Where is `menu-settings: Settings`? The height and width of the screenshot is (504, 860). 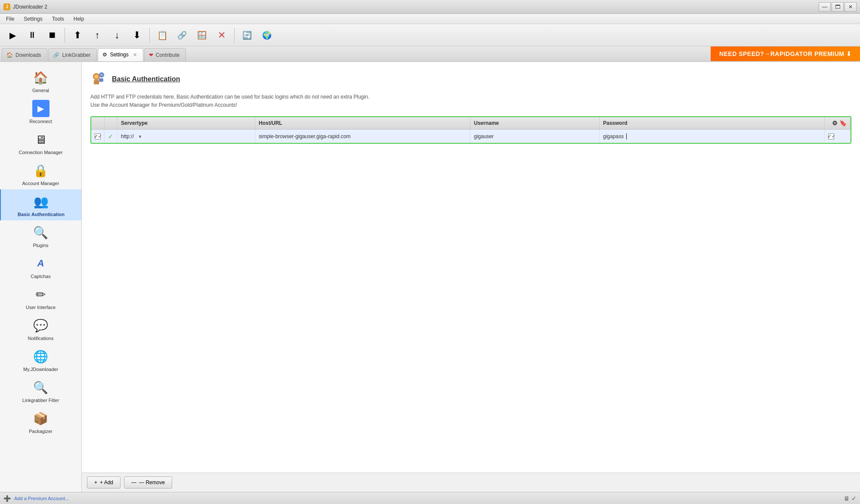
menu-settings: Settings is located at coordinates (33, 19).